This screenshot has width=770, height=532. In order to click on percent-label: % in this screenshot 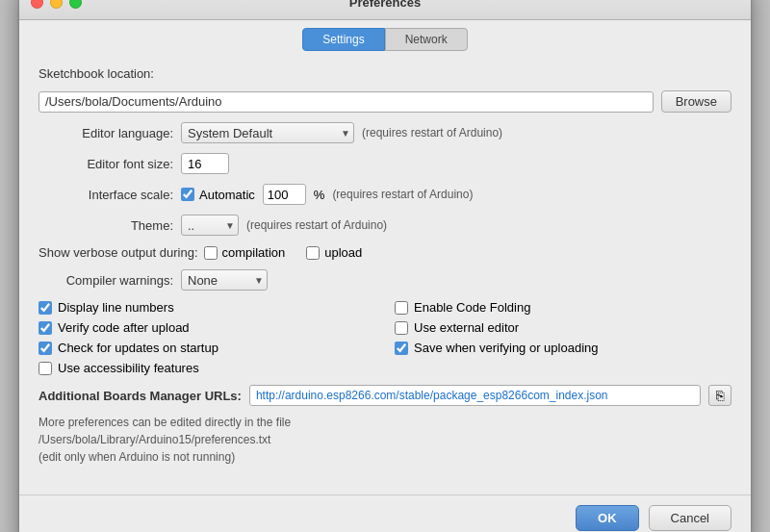, I will do `click(320, 194)`.